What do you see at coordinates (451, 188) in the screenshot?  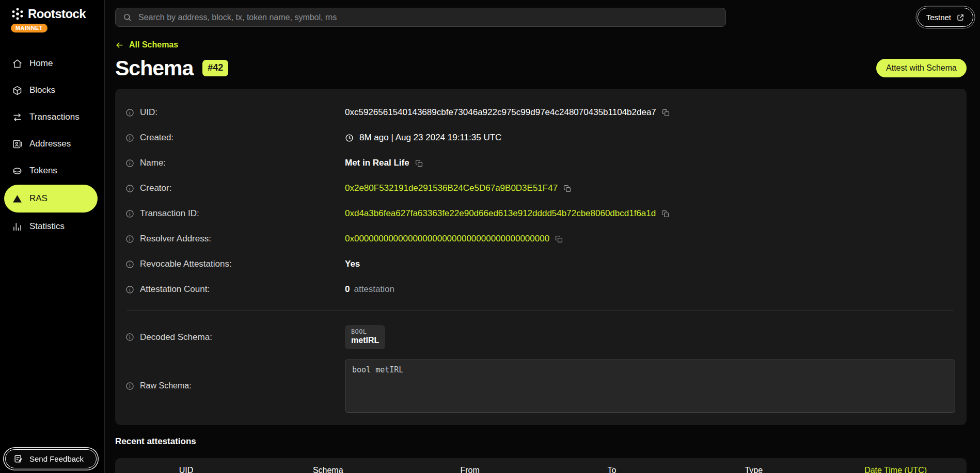 I see `creator-address-link: 0x2e80F532191de291536B24Ce5D67a9B0D3E51F…` at bounding box center [451, 188].